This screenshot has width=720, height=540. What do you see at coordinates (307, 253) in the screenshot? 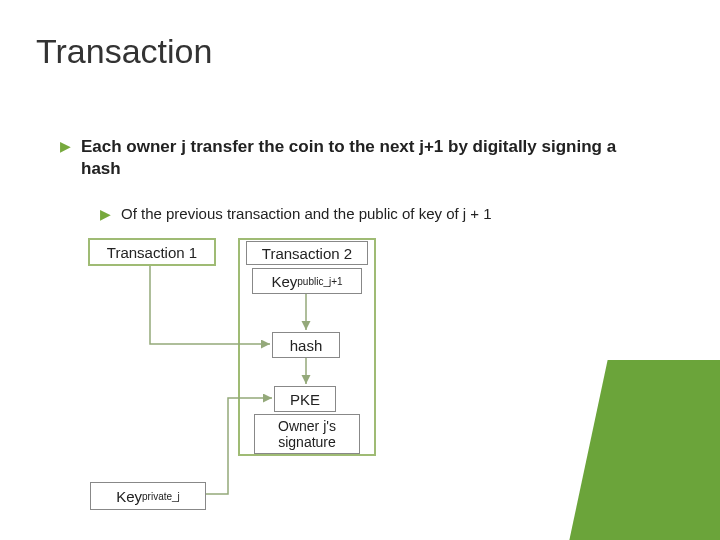
I see `box-transaction-2-label: Transaction 2` at bounding box center [307, 253].